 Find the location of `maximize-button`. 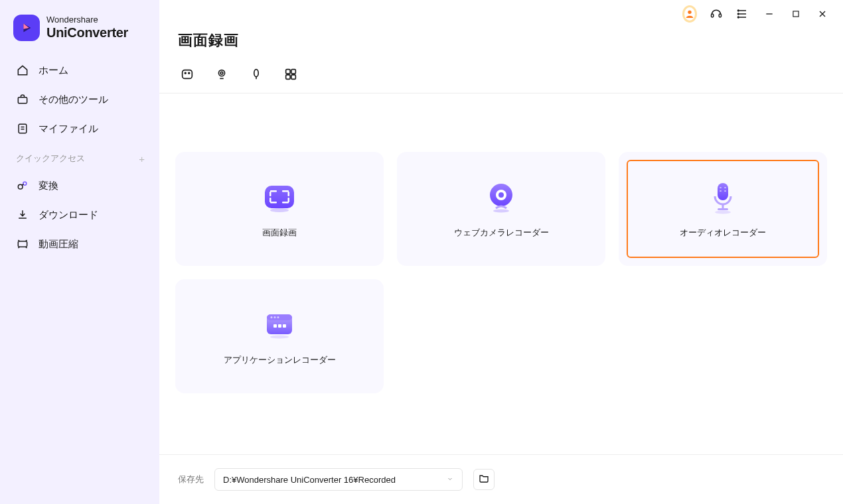

maximize-button is located at coordinates (796, 14).